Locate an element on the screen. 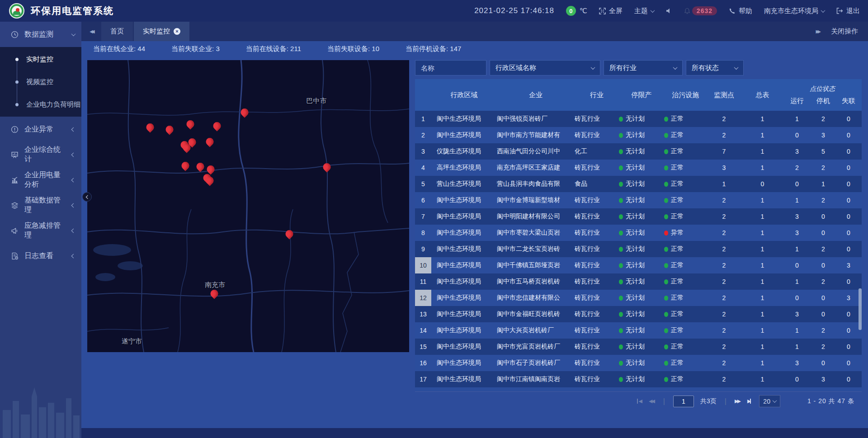  table-row: 6阆中生态环境局阆中市金博瑞新型墙材砖瓦行业无计划正常21120 is located at coordinates (638, 200).